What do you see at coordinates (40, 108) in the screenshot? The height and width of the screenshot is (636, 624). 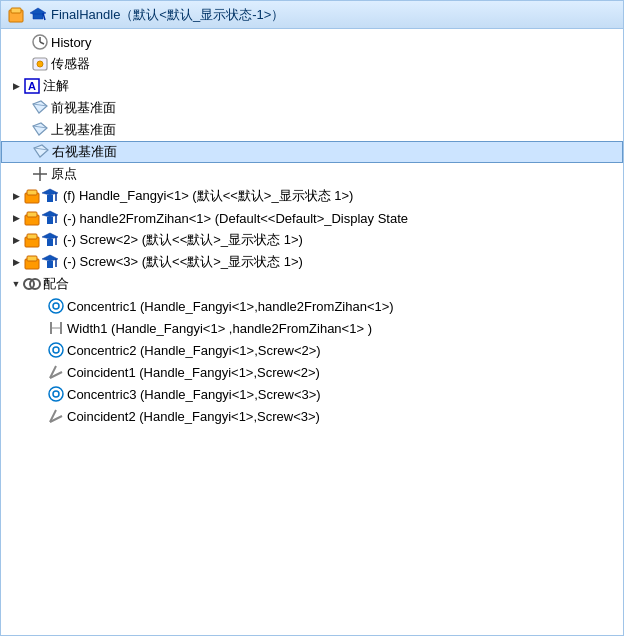 I see `plane-icon-front-plane` at bounding box center [40, 108].